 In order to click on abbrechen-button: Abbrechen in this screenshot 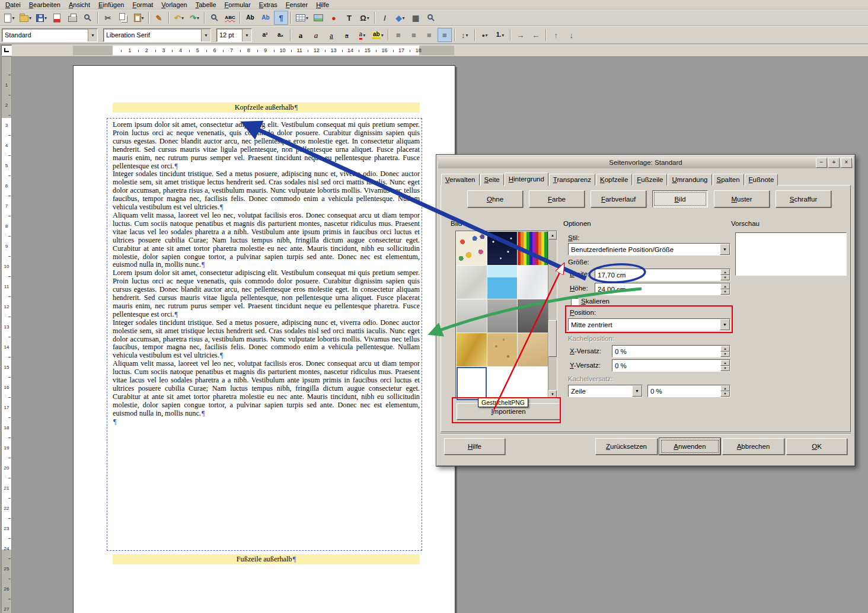, I will do `click(753, 446)`.